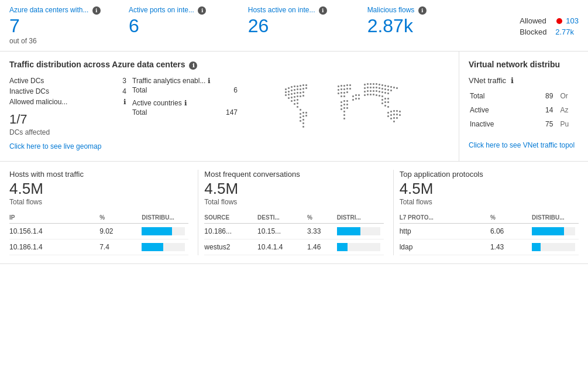 The width and height of the screenshot is (588, 387). What do you see at coordinates (139, 90) in the screenshot?
I see `analytics-total-label: Total` at bounding box center [139, 90].